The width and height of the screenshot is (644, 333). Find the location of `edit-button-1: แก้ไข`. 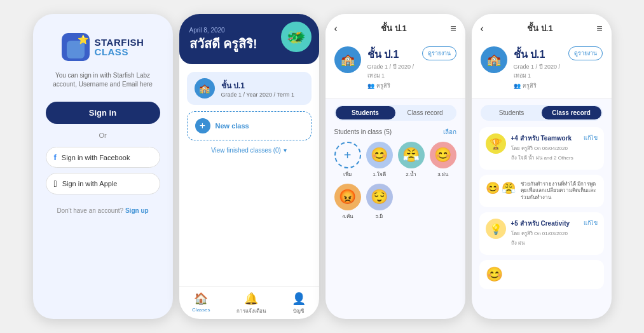

edit-button-1: แก้ไข is located at coordinates (591, 138).